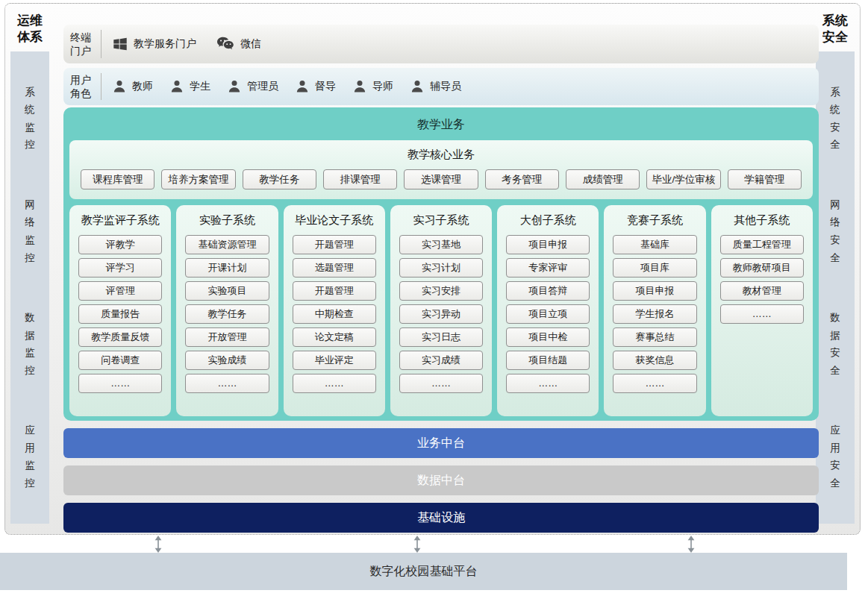  I want to click on subsystem-items: 基础资源管理开课计划实验项目教学任务开放管理实验成绩……, so click(227, 316).